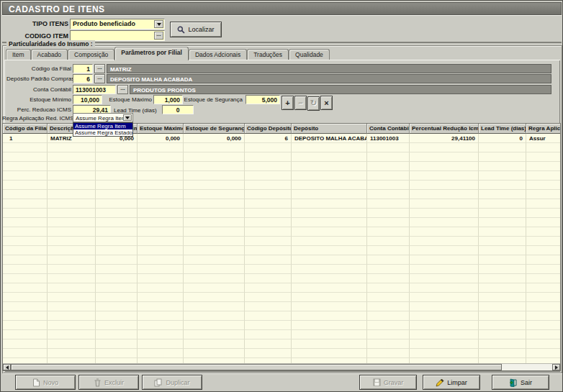 Image resolution: width=563 pixels, height=392 pixels. I want to click on excluir-button: Excluir, so click(109, 383).